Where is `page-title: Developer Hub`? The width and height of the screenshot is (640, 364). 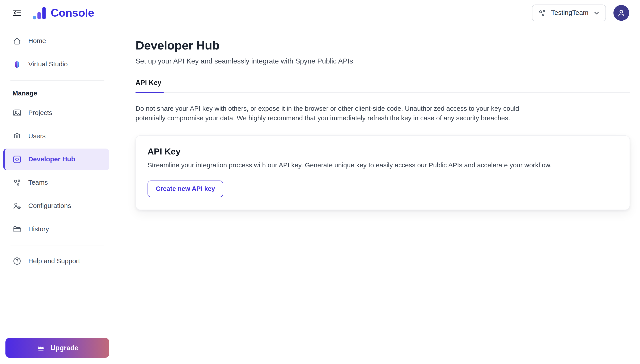
page-title: Developer Hub is located at coordinates (383, 46).